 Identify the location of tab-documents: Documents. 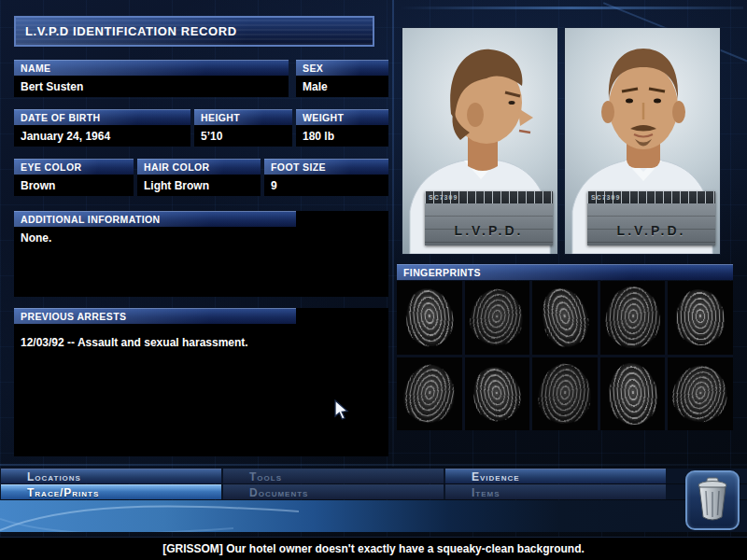
(333, 492).